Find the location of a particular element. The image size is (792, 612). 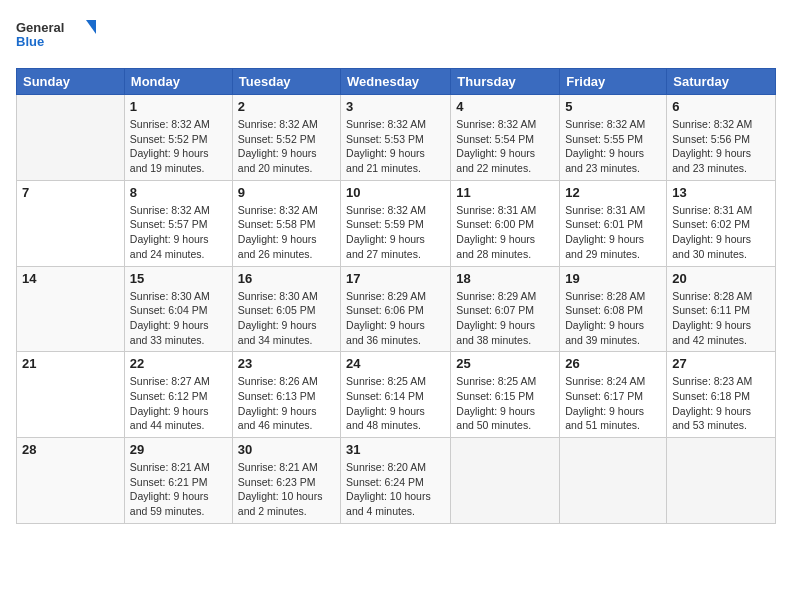

day-info: Sunrise: 8:32 AMSunset: 5:57 PMDaylight:… is located at coordinates (178, 232).